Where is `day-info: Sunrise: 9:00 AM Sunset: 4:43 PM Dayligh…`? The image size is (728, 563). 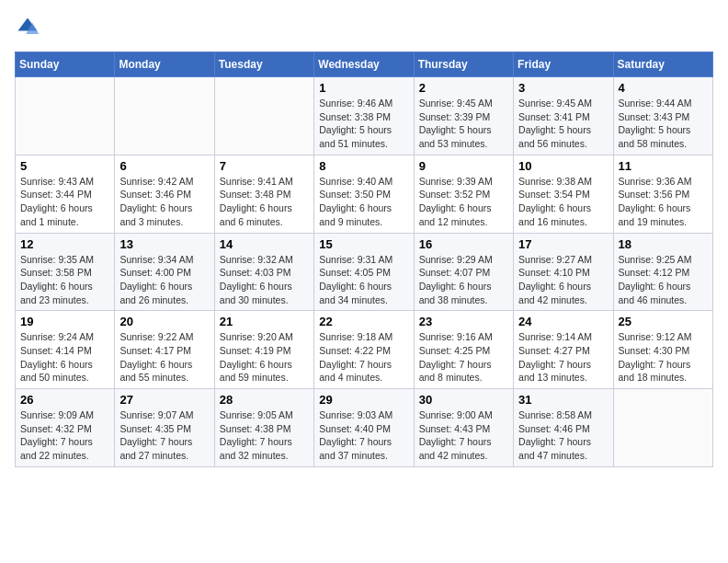 day-info: Sunrise: 9:00 AM Sunset: 4:43 PM Dayligh… is located at coordinates (463, 436).